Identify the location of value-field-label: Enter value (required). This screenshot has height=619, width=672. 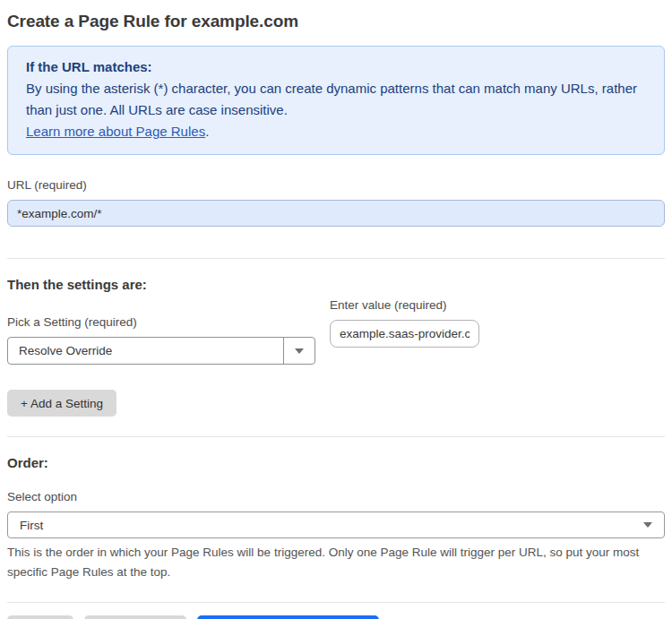
(405, 305).